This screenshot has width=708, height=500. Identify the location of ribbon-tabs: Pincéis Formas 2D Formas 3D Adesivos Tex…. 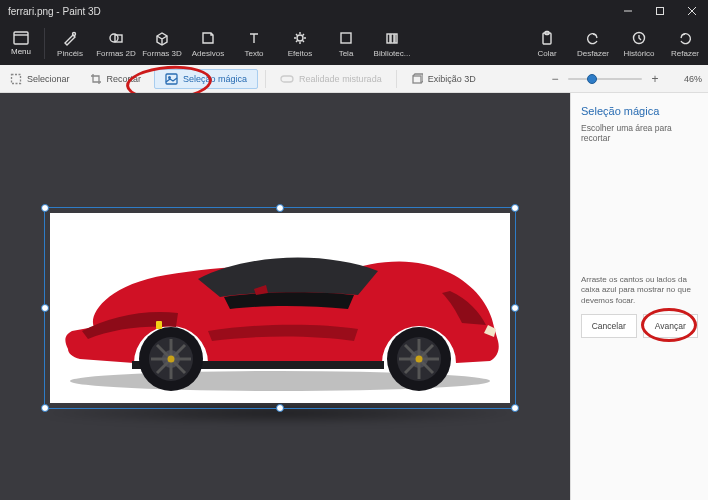
(378, 44).